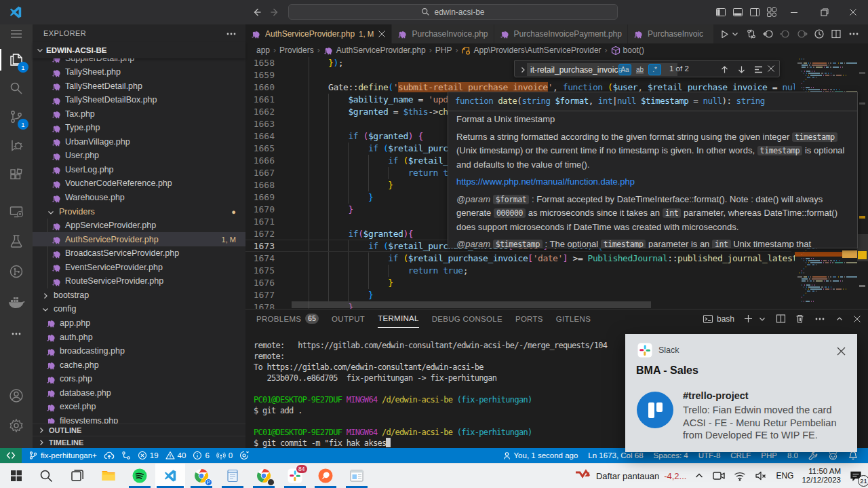 The height and width of the screenshot is (488, 868). Describe the element at coordinates (139, 198) in the screenshot. I see `tree-file-warehouse-php: Warehouse.php` at that location.